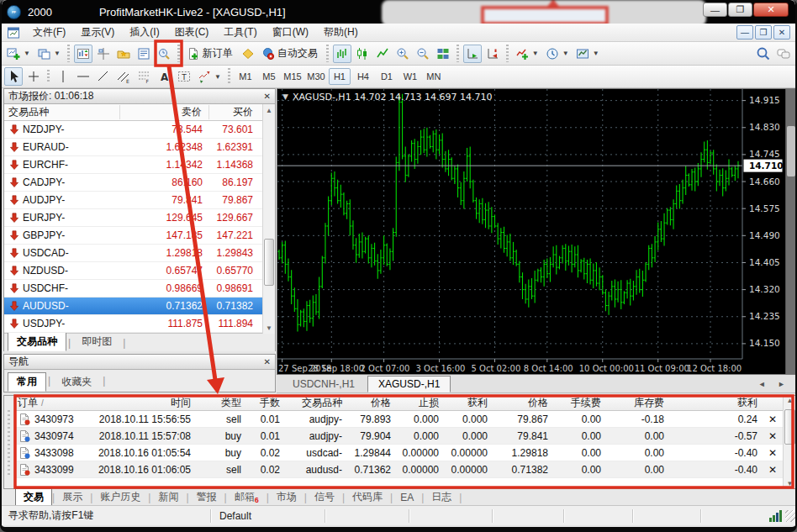  What do you see at coordinates (164, 76) in the screenshot?
I see `text-tool: A` at bounding box center [164, 76].